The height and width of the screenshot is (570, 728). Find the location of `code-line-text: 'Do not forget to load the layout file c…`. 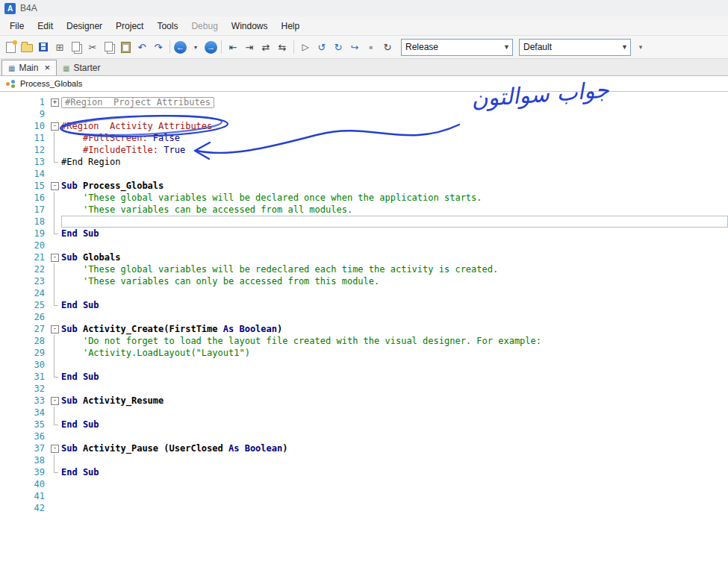

code-line-text: 'Do not forget to load the layout file c… is located at coordinates (394, 341).